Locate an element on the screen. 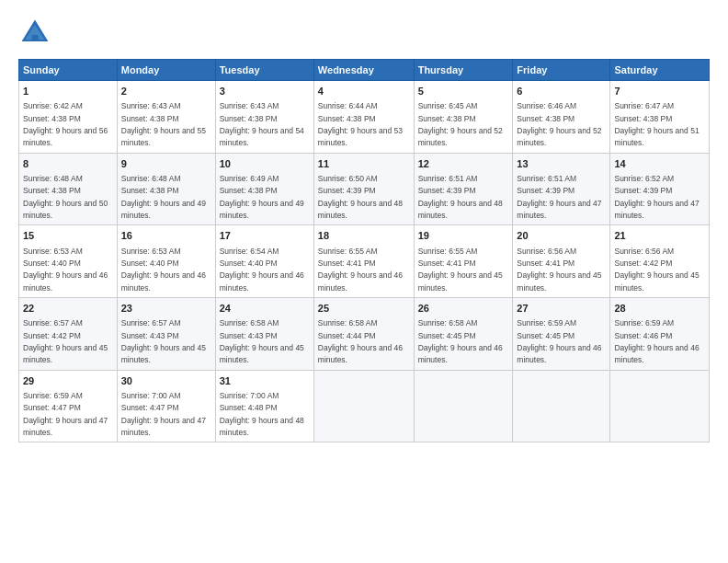 This screenshot has width=728, height=563. day-number: 12 is located at coordinates (463, 164).